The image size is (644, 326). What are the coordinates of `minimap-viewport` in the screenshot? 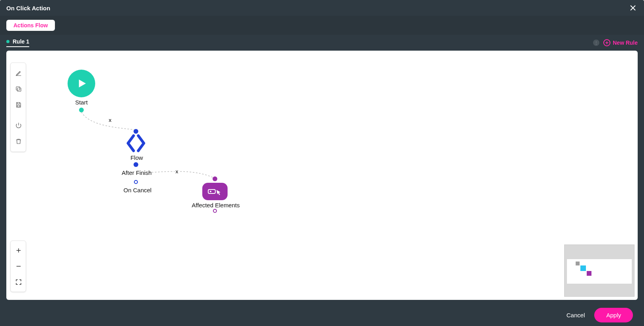 It's located at (599, 271).